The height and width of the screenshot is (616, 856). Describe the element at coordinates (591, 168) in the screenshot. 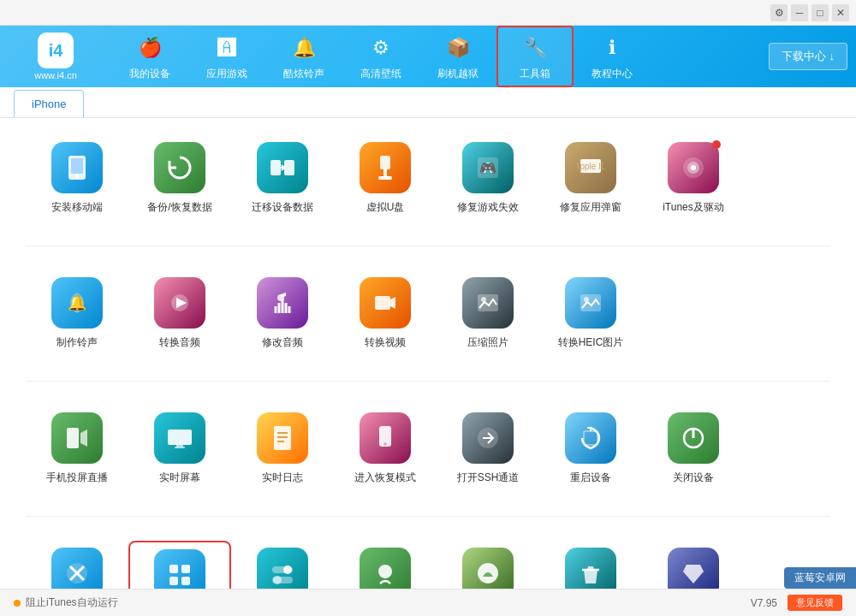

I see `tool-icon-fix-popup: Apple ID` at that location.